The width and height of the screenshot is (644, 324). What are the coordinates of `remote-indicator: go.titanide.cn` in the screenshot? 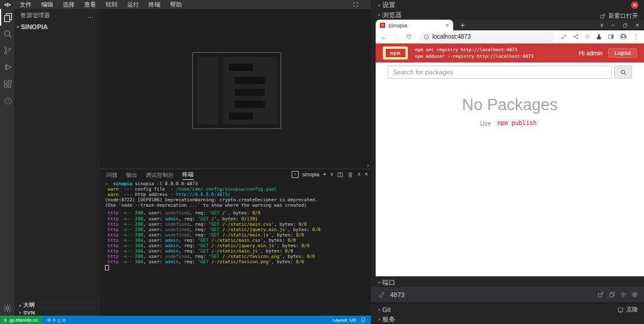 It's located at (21, 320).